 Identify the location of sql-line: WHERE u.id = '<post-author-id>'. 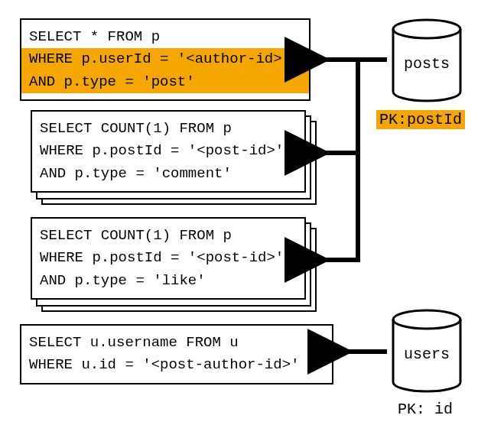
(177, 365).